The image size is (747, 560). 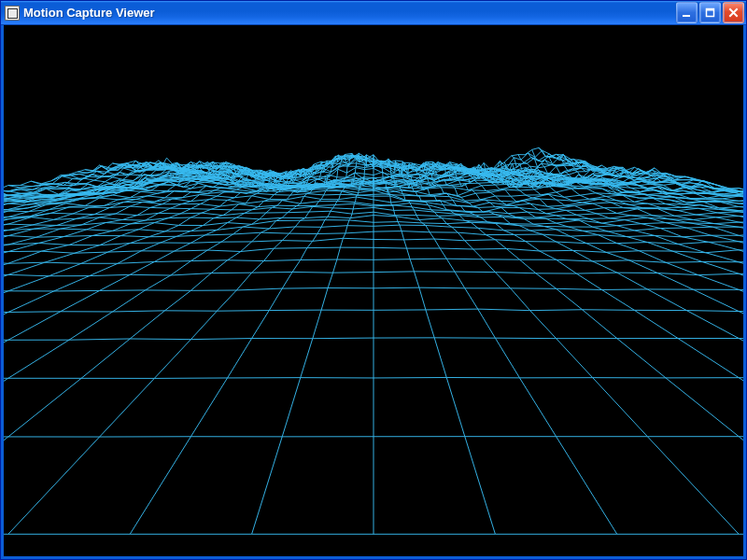 What do you see at coordinates (710, 13) in the screenshot?
I see `maximize-button` at bounding box center [710, 13].